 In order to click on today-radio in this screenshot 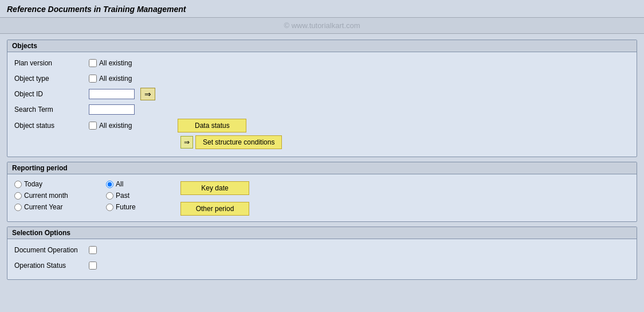, I will do `click(18, 185)`.